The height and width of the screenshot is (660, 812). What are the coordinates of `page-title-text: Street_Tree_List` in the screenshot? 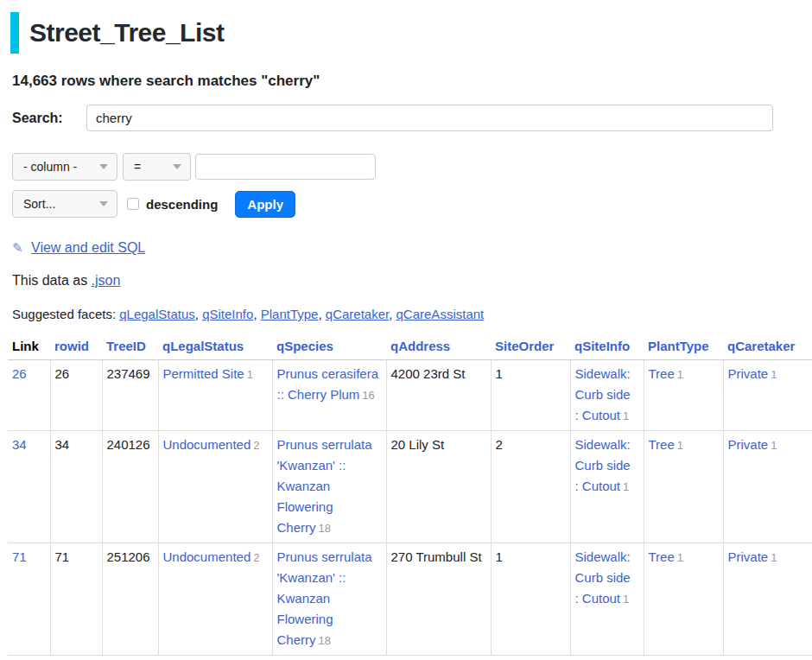 It's located at (126, 33).